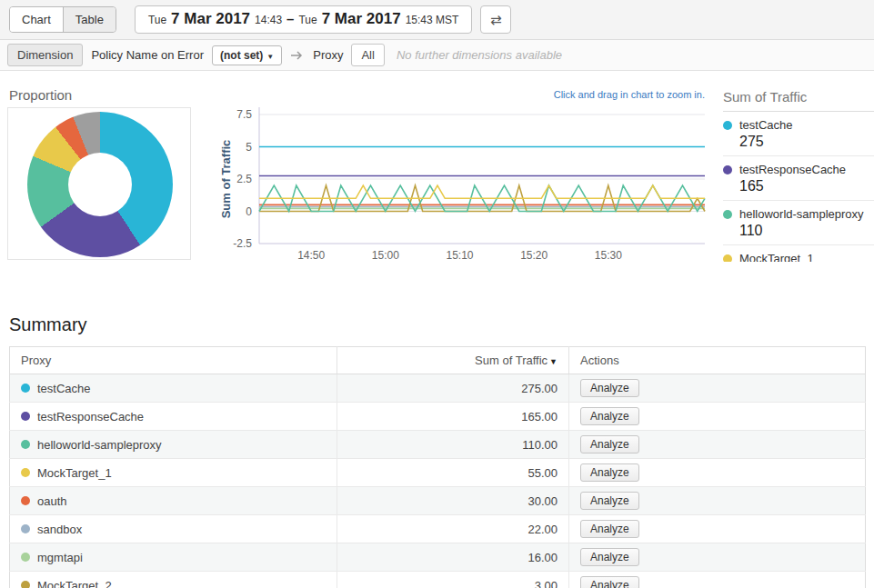 The height and width of the screenshot is (588, 874). Describe the element at coordinates (40, 95) in the screenshot. I see `proportion-label: Proportion` at that location.